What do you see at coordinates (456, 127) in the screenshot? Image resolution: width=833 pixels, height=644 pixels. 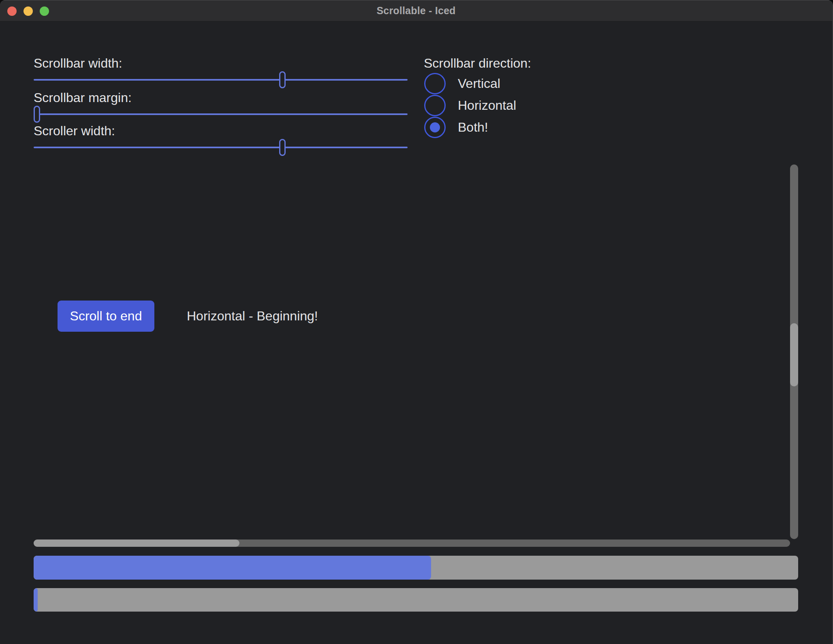 I see `radio-option-both: Both!` at bounding box center [456, 127].